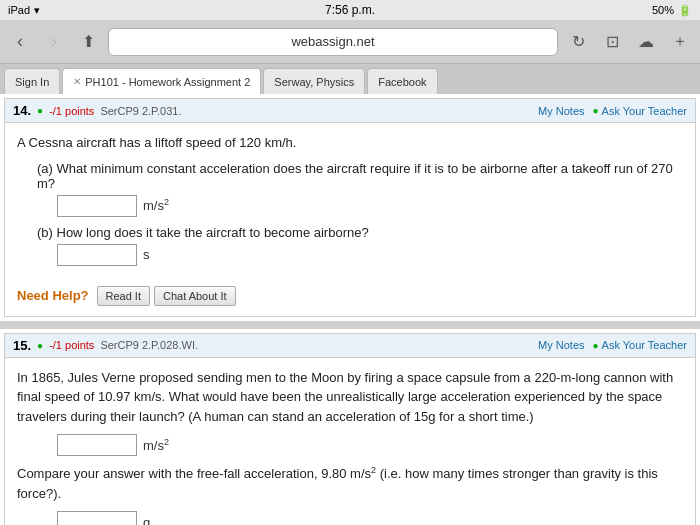 The image size is (700, 525). Describe the element at coordinates (54, 42) in the screenshot. I see `forward-button: ›` at that location.